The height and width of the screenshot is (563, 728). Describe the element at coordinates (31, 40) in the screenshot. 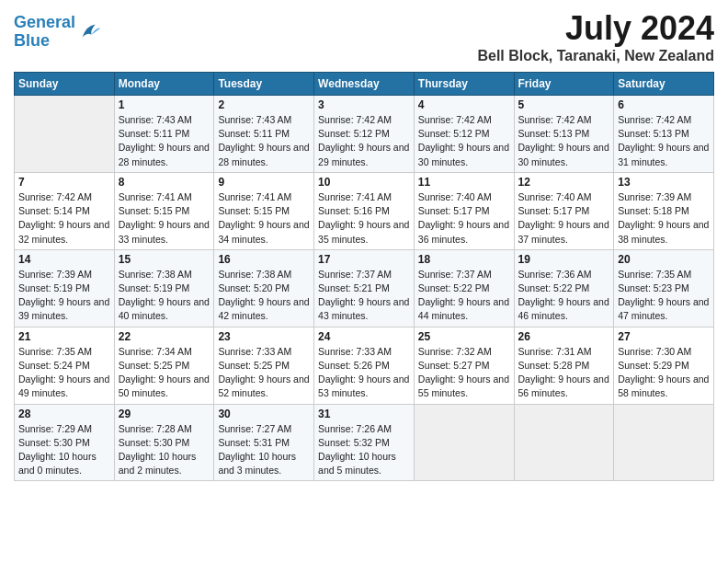

I see `logo-blue: Blue` at that location.